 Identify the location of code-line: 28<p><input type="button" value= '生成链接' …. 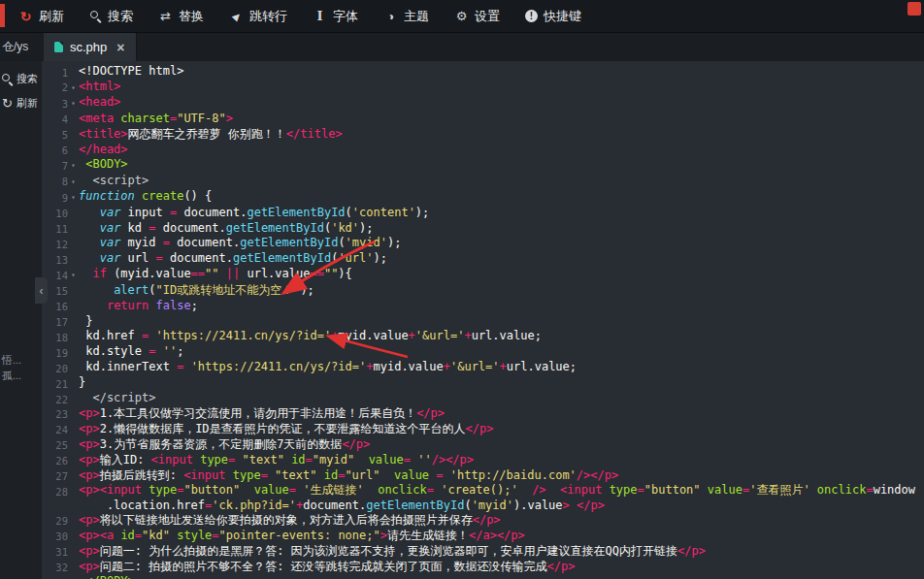
(483, 491).